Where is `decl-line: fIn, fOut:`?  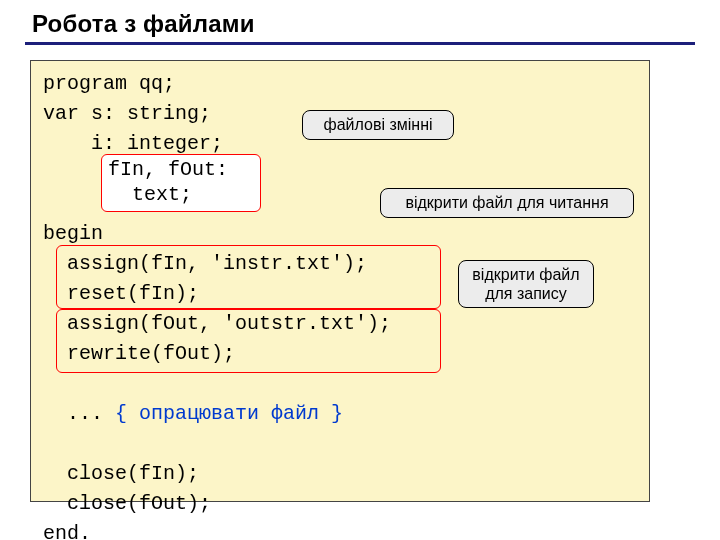 decl-line: fIn, fOut: is located at coordinates (184, 170).